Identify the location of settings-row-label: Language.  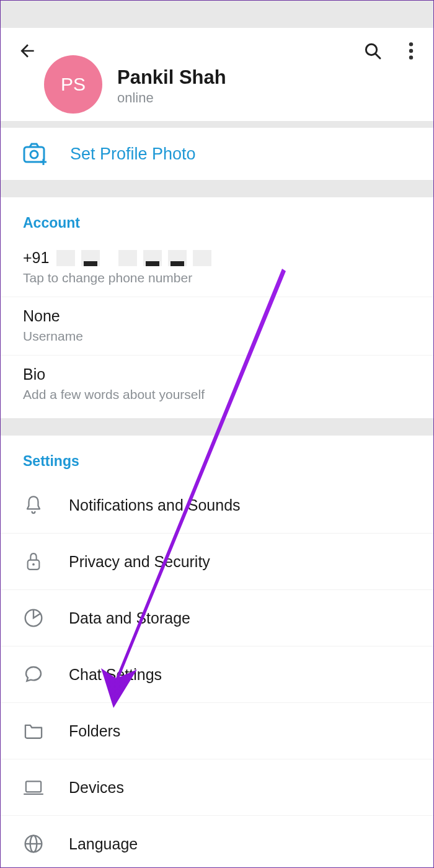
(103, 844).